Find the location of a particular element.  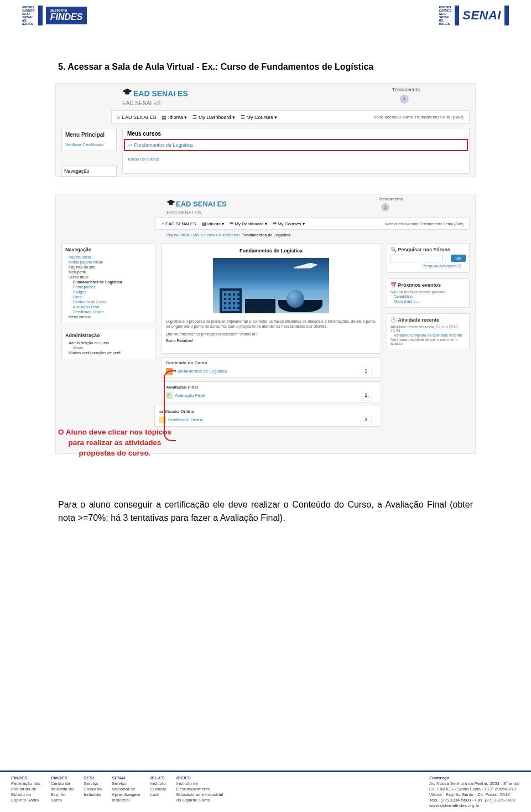

crumb: Miscelânea is located at coordinates (228, 235).